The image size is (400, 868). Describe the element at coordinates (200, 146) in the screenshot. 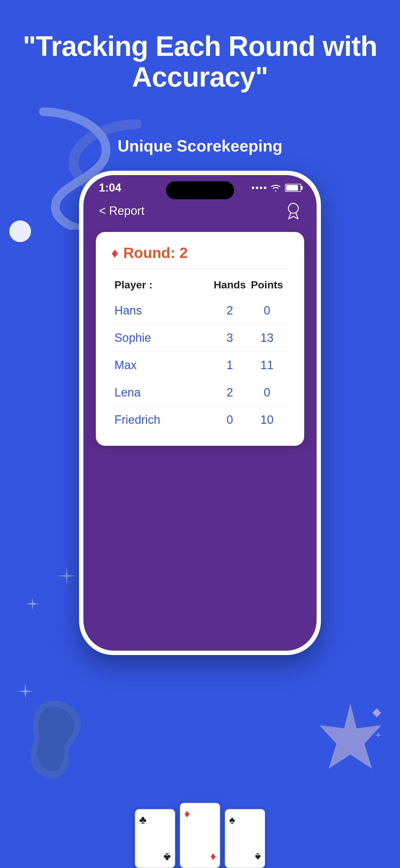

I see `sub-headline: Unique Scorekeeping` at that location.